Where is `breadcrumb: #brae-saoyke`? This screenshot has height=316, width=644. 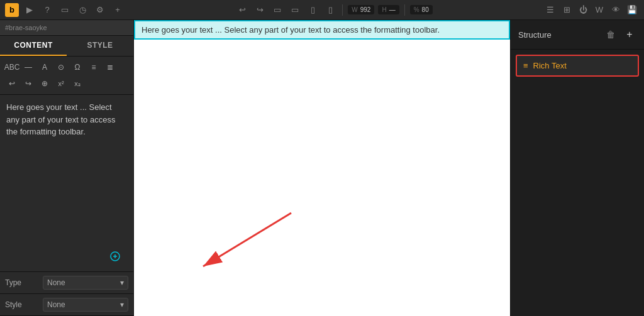 breadcrumb: #brae-saoyke is located at coordinates (67, 28).